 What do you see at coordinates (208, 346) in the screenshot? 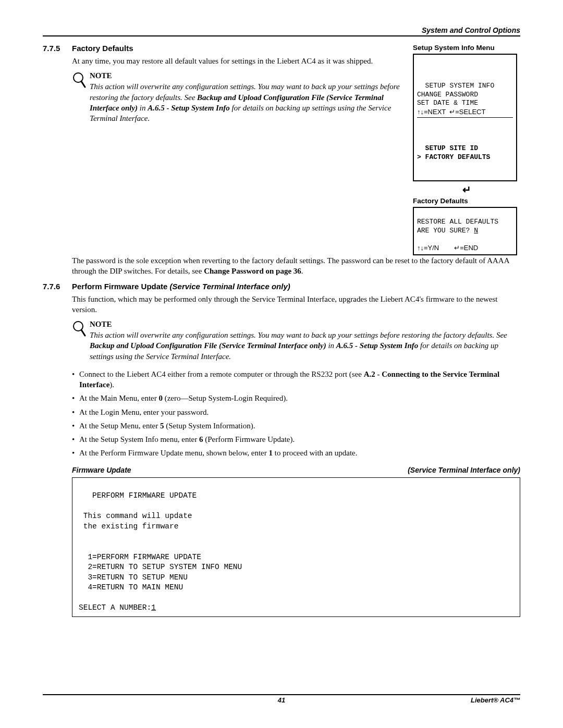
I see `note-bold-ref: Backup and Upload Configuration File (Se…` at bounding box center [208, 346].